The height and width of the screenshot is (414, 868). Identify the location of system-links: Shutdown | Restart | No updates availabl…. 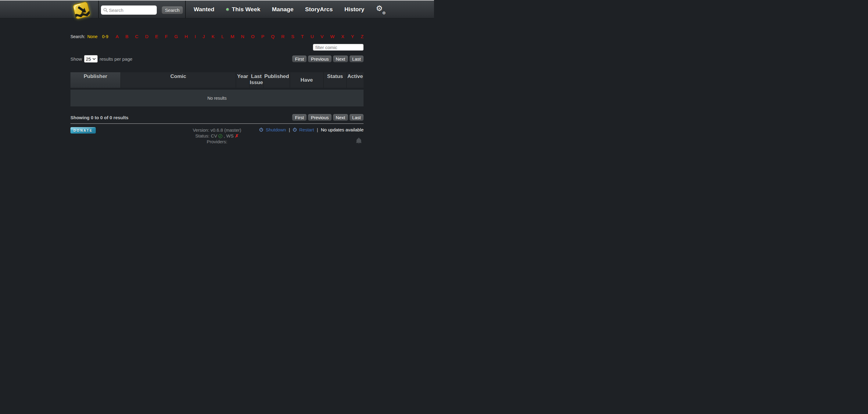
(303, 130).